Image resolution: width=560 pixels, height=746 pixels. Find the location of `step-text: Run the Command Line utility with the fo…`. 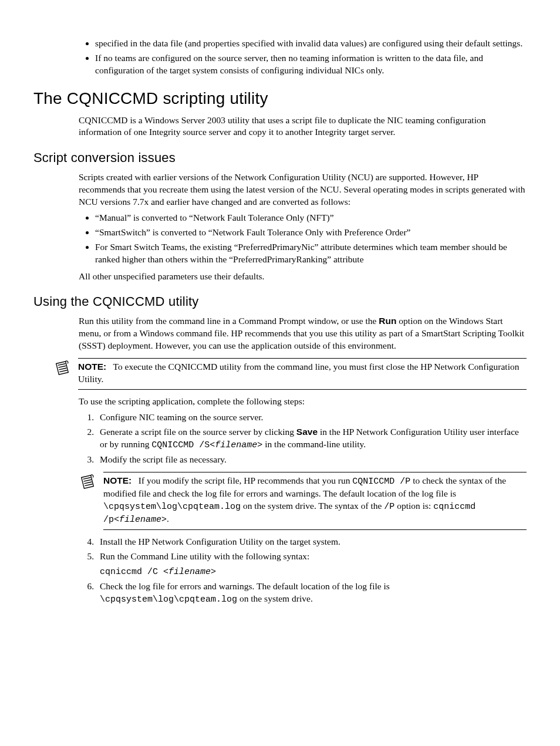

step-text: Run the Command Line utility with the fo… is located at coordinates (204, 556).